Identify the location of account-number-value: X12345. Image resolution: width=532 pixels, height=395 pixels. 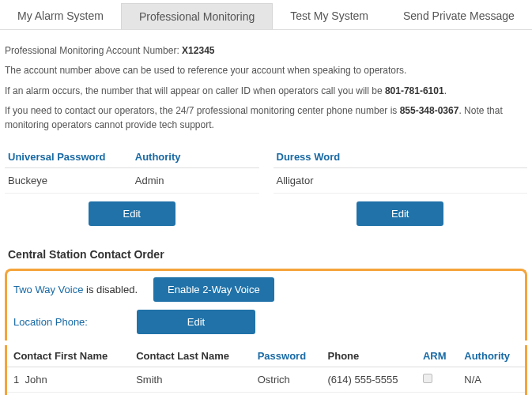
(198, 51).